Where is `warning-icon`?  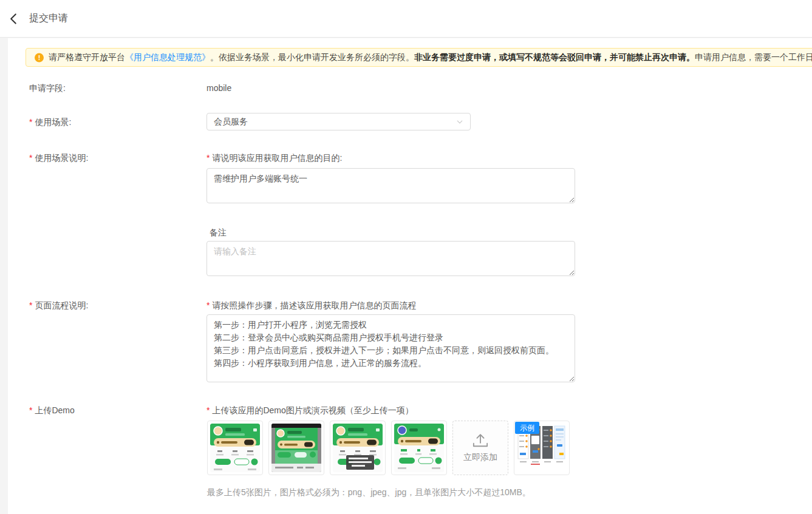 warning-icon is located at coordinates (39, 57).